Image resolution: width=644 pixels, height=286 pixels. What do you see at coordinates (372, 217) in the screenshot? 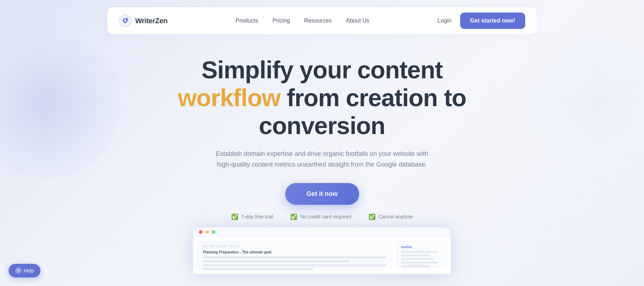
I see `check-icon-cancel: ✅` at bounding box center [372, 217].